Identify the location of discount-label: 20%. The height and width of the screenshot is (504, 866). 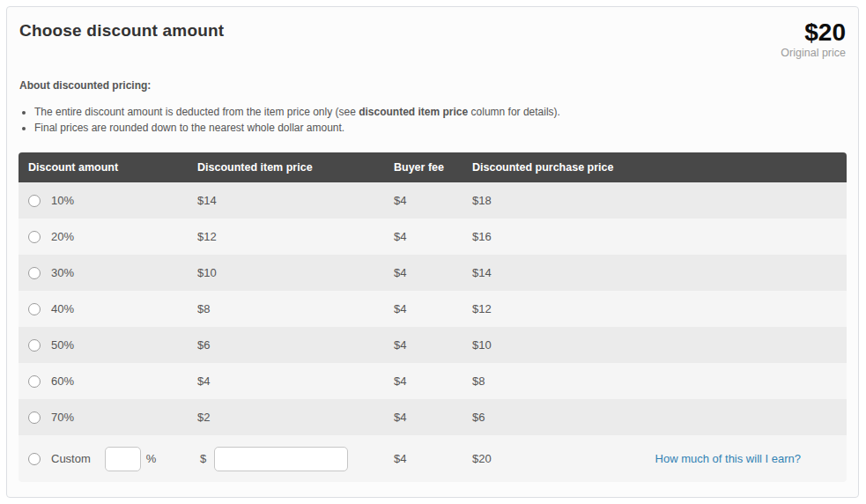
(63, 236).